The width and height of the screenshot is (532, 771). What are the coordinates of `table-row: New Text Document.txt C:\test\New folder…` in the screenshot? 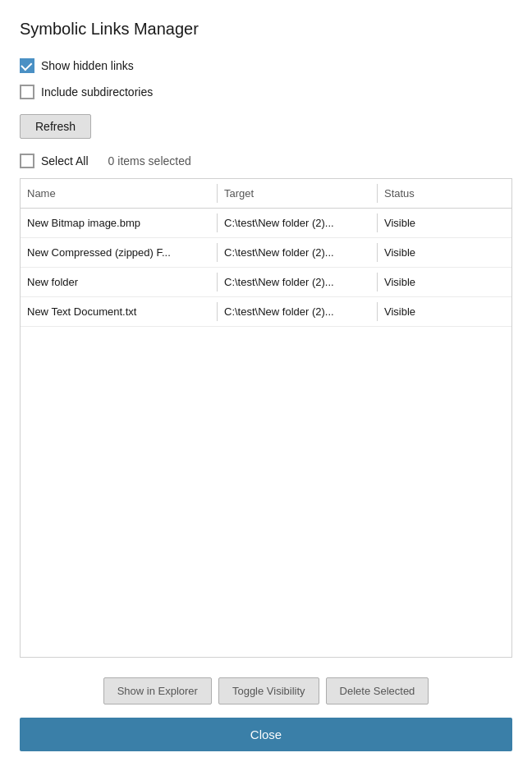 It's located at (266, 312).